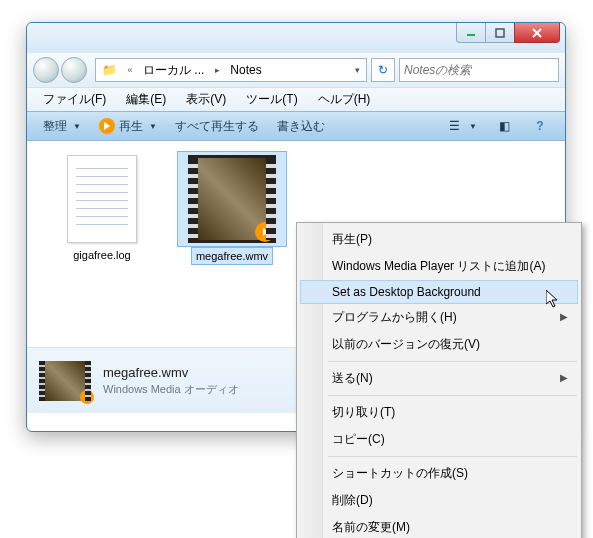 This screenshot has width=593, height=538. I want to click on playall-label: すべて再生する, so click(217, 126).